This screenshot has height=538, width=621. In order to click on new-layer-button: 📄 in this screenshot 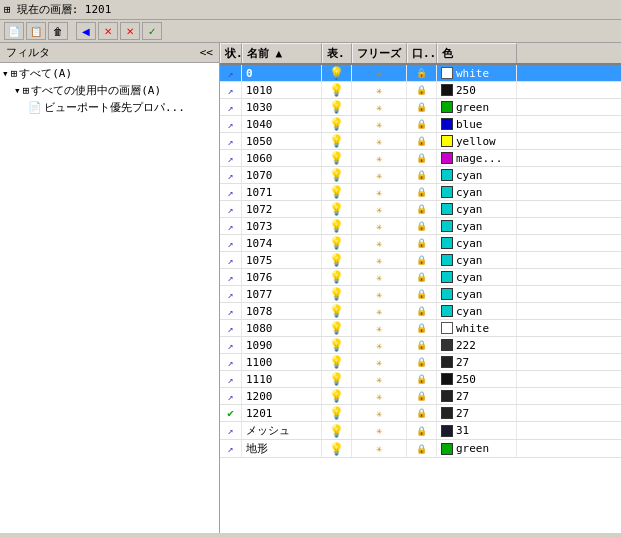, I will do `click(14, 31)`.